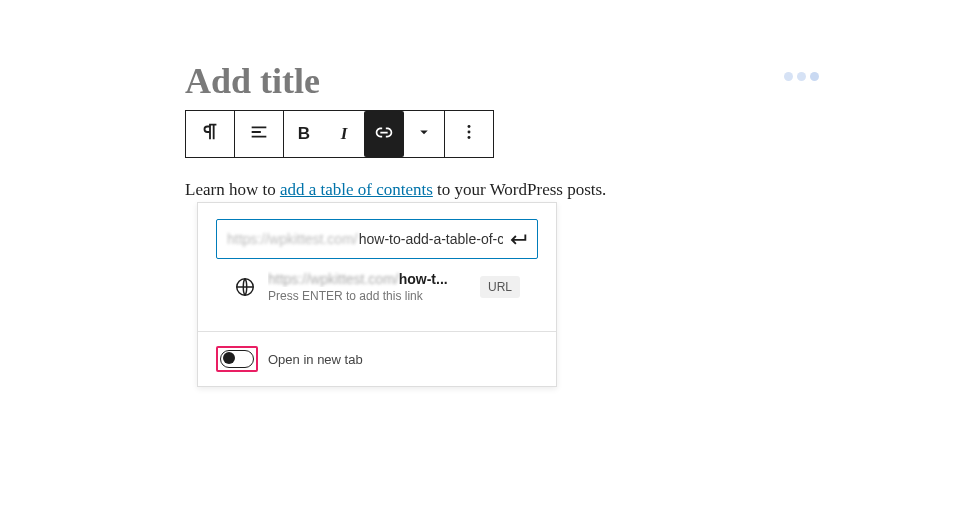  What do you see at coordinates (377, 239) in the screenshot?
I see `link-url-input: https://wpkittest.com/ how-to-add-a-tabl…` at bounding box center [377, 239].